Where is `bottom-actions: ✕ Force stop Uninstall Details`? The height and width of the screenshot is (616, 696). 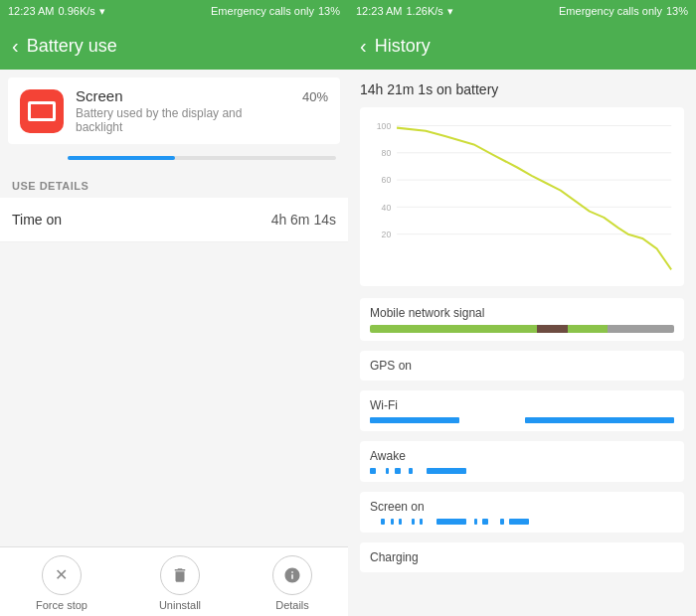 bottom-actions: ✕ Force stop Uninstall Details is located at coordinates (174, 581).